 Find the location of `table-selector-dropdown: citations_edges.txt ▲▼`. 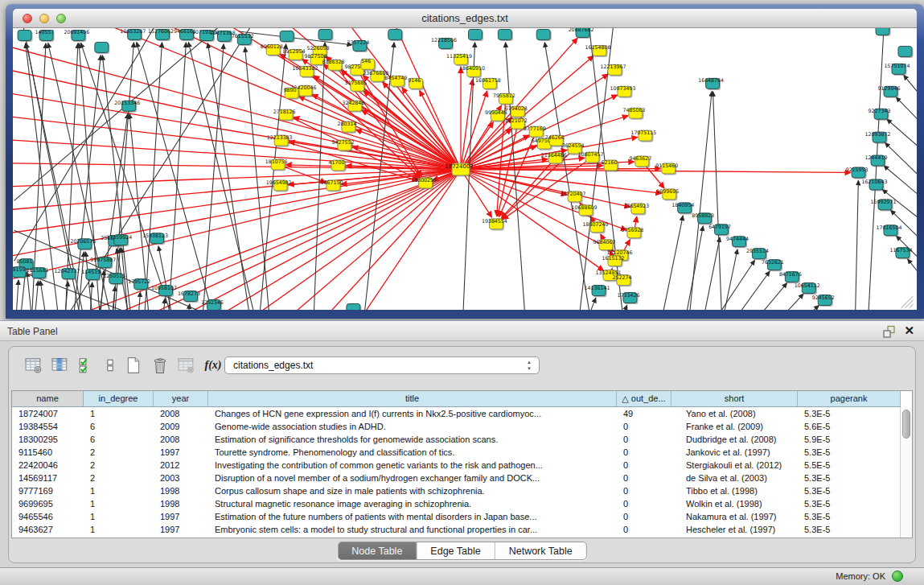

table-selector-dropdown: citations_edges.txt ▲▼ is located at coordinates (382, 365).